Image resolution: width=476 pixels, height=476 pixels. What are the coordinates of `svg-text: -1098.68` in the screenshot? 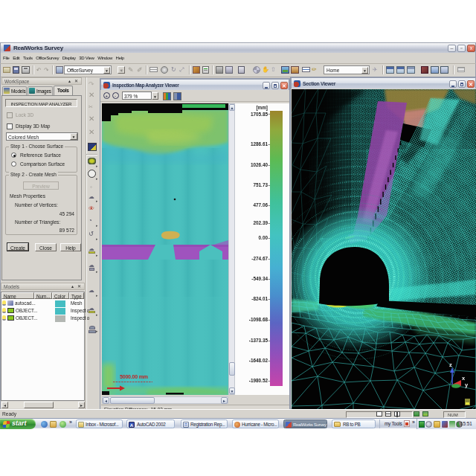 It's located at (259, 320).